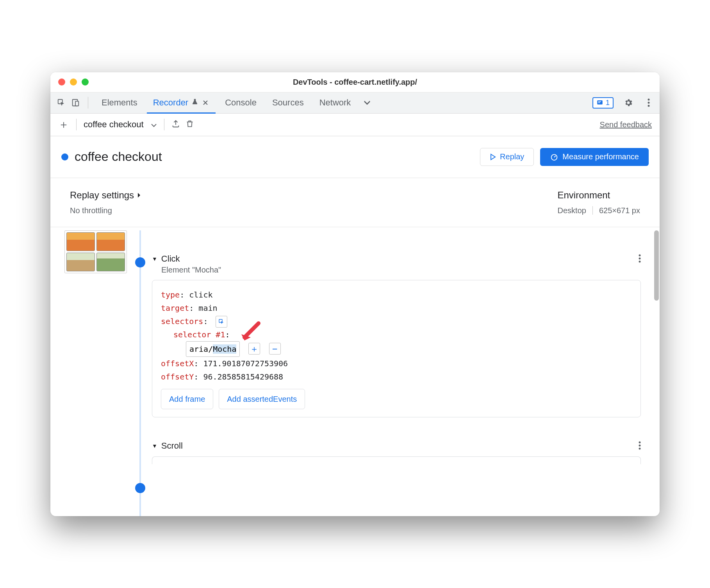 The image size is (710, 588). I want to click on more-tabs-icon, so click(367, 103).